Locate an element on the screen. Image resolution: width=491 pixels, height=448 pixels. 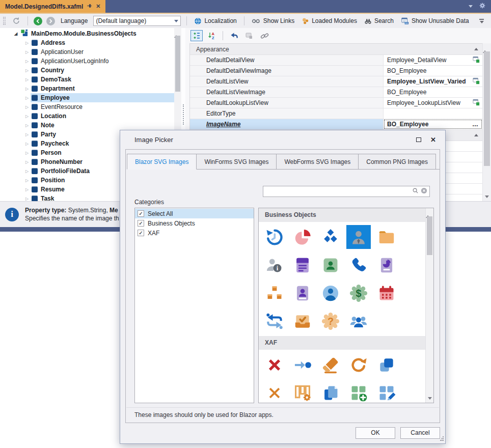
tab-blazor-svg-images: Blazor SVG Images is located at coordinates (162, 162).